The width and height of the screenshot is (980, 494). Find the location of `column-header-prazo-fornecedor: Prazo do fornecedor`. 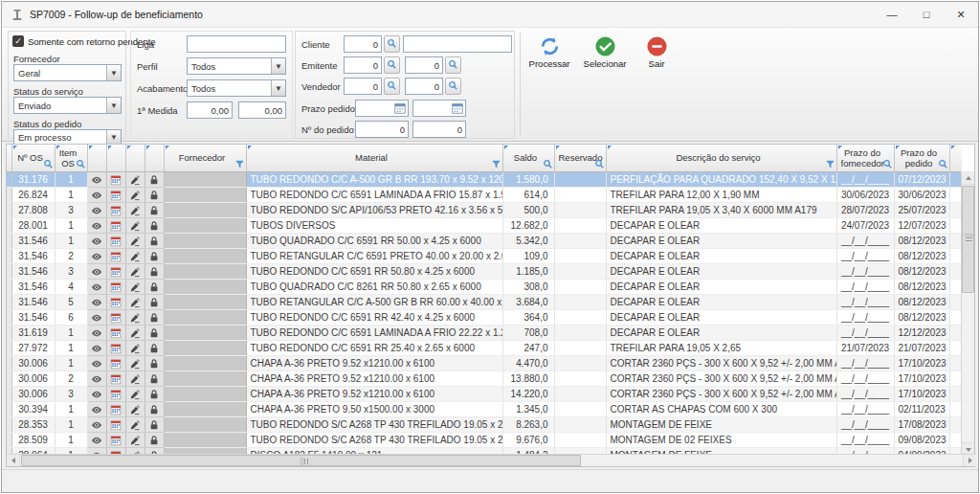

column-header-prazo-fornecedor: Prazo do fornecedor is located at coordinates (865, 158).